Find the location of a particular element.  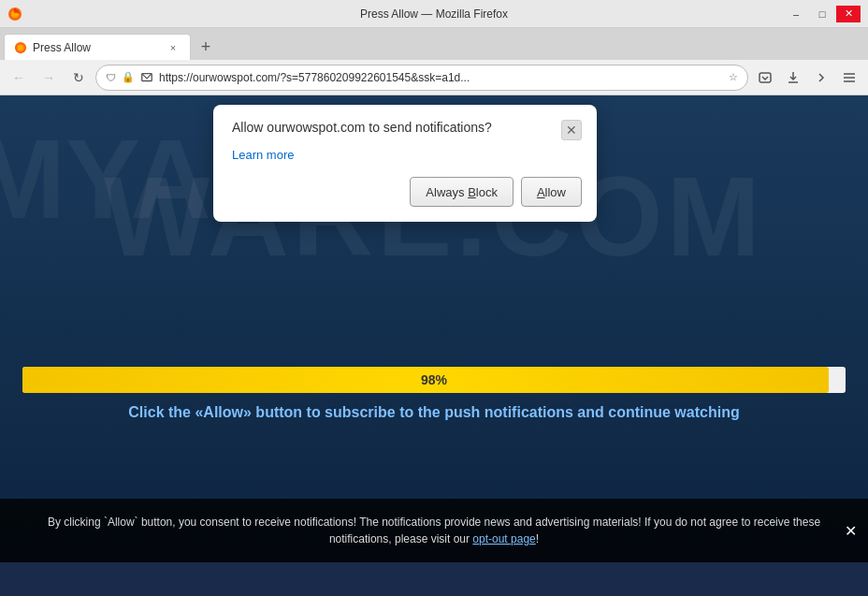

progress-container: 98% is located at coordinates (434, 380).